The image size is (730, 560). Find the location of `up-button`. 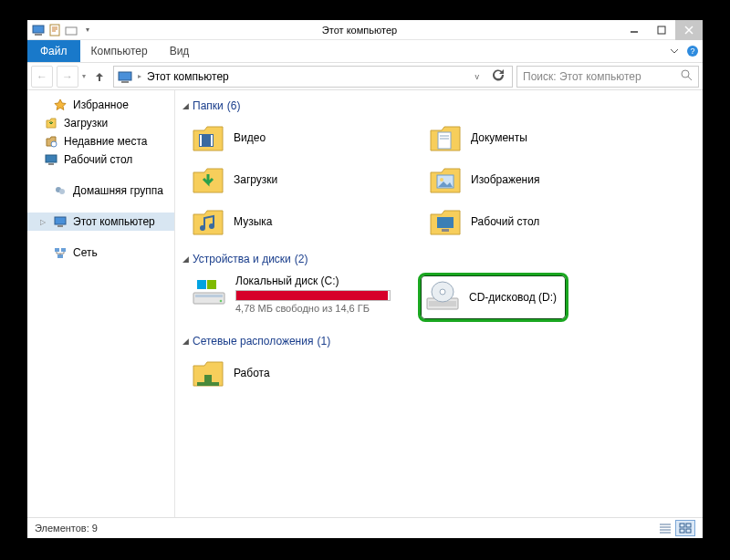

up-button is located at coordinates (99, 77).